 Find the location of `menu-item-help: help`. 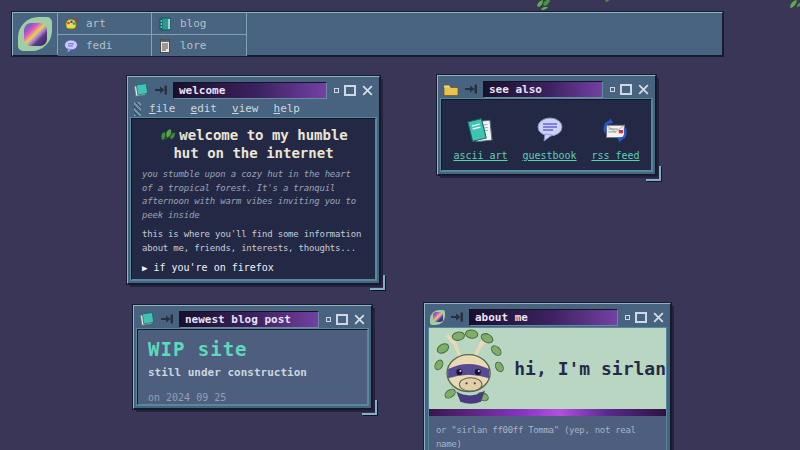

menu-item-help: help is located at coordinates (288, 108).